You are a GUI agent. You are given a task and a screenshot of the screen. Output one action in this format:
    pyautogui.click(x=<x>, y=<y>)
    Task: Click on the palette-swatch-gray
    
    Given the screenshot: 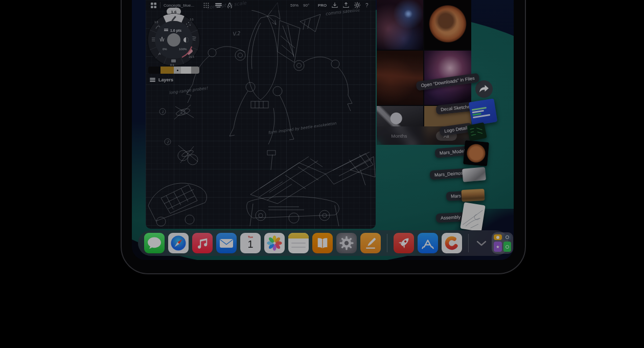 What is the action you would take?
    pyautogui.click(x=195, y=70)
    